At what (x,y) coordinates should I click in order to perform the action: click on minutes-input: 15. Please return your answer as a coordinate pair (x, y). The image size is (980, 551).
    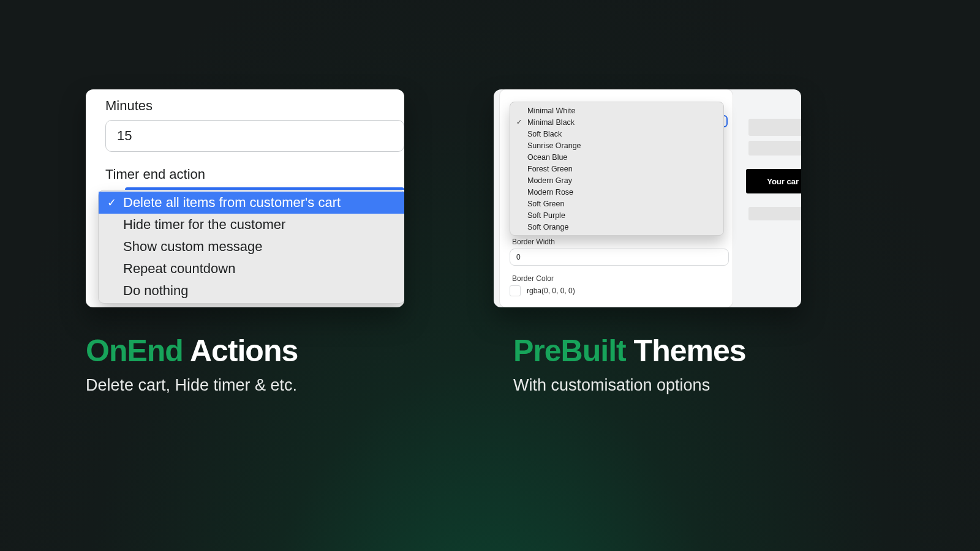
    Looking at the image, I should click on (255, 136).